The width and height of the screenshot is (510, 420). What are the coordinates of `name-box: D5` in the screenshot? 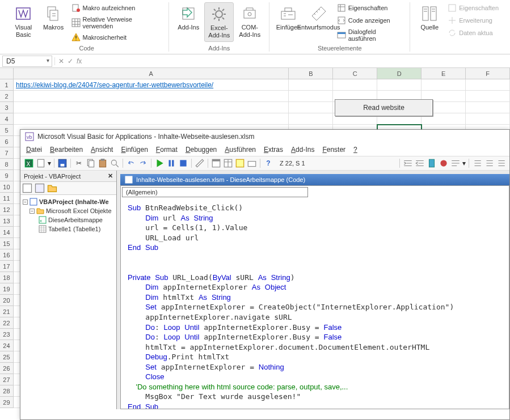 It's located at (27, 61).